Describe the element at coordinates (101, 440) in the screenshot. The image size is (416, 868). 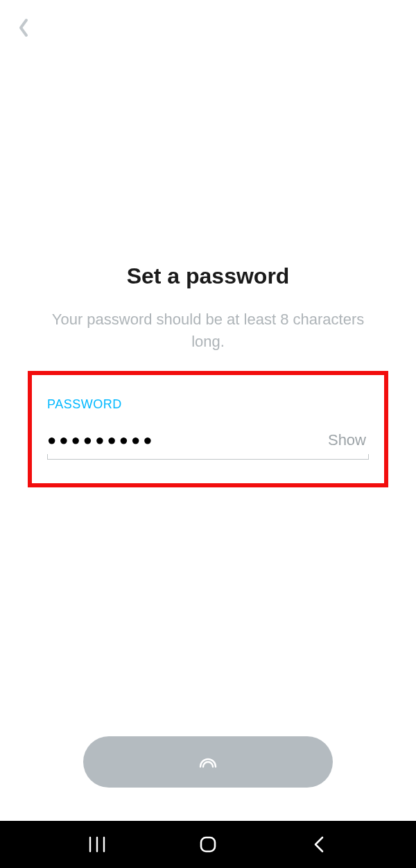
I see `password-input: ●●●●●●●●●` at that location.